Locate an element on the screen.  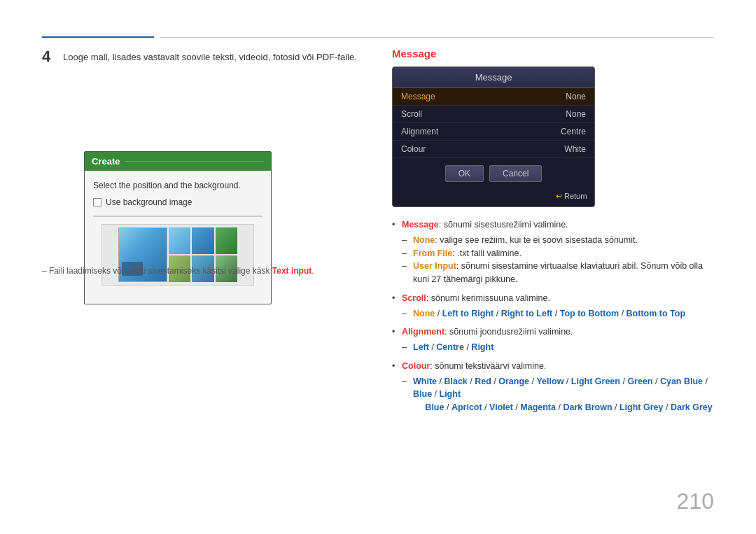
colour-sep3: / is located at coordinates (495, 381).